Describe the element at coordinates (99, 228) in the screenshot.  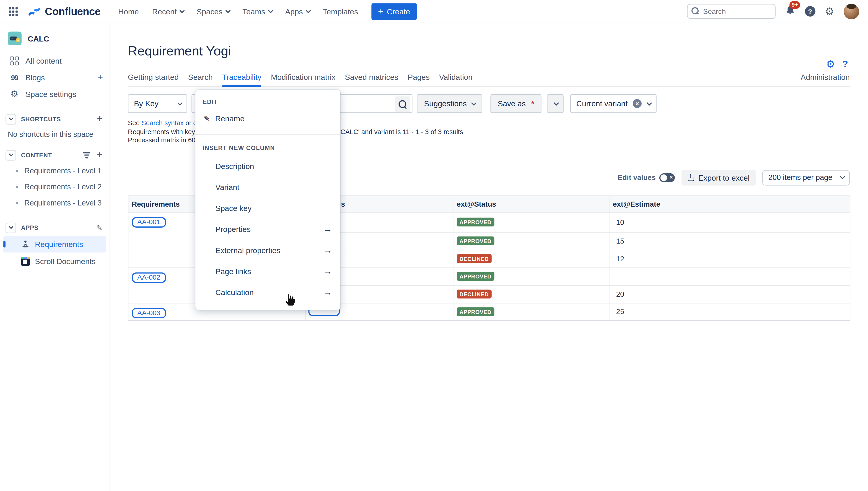
I see `edit-apps-pencil-icon: ✎` at that location.